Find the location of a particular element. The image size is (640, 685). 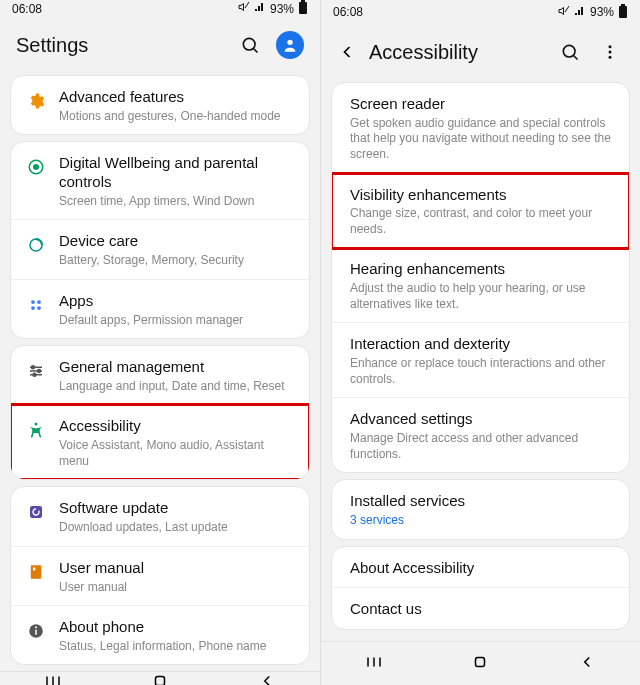

row-subtitle: Manage Direct access and other advanced … is located at coordinates (482, 446).